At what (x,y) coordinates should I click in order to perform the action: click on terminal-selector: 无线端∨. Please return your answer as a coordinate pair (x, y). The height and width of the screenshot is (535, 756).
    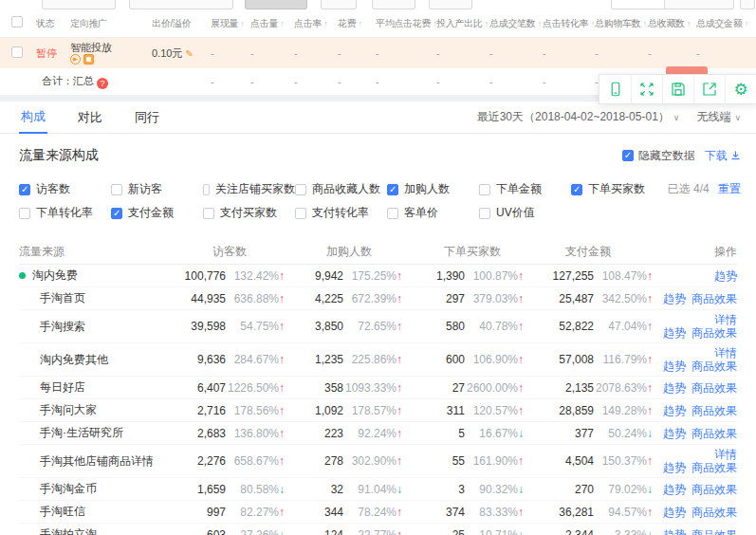
    Looking at the image, I should click on (719, 118).